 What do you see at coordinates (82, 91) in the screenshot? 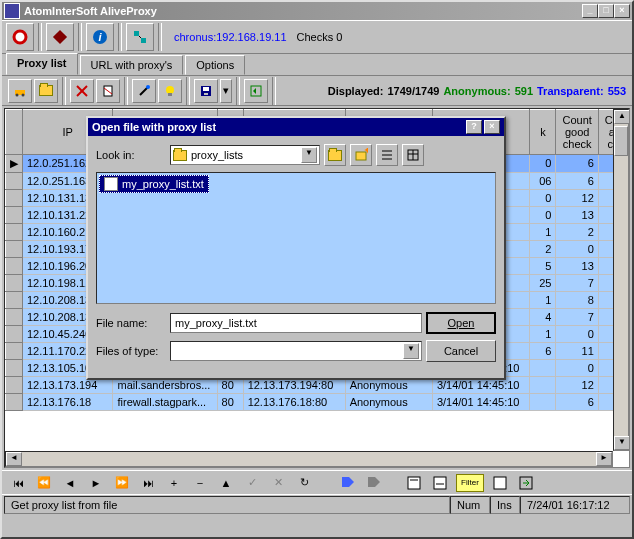
I see `delete-button` at bounding box center [82, 91].